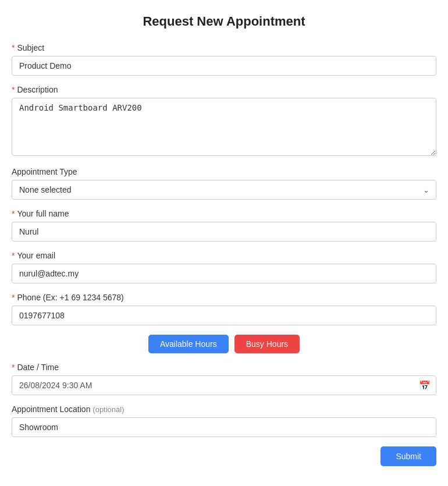  I want to click on description-group: *Description Android Smartboard ARV200, so click(224, 121).